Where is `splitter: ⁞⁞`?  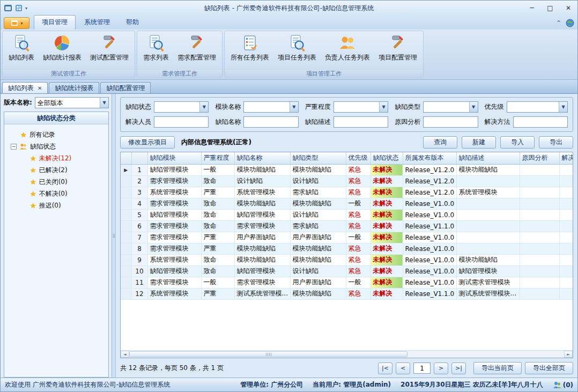
splitter: ⁞⁞ is located at coordinates (114, 236).